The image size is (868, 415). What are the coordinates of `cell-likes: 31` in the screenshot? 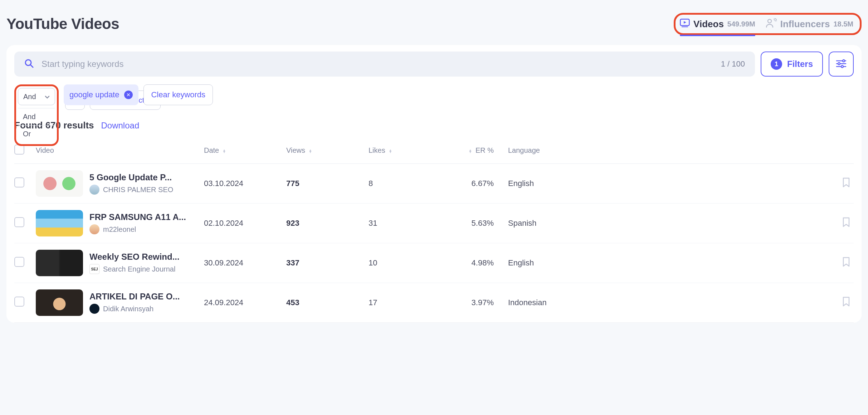 It's located at (408, 223).